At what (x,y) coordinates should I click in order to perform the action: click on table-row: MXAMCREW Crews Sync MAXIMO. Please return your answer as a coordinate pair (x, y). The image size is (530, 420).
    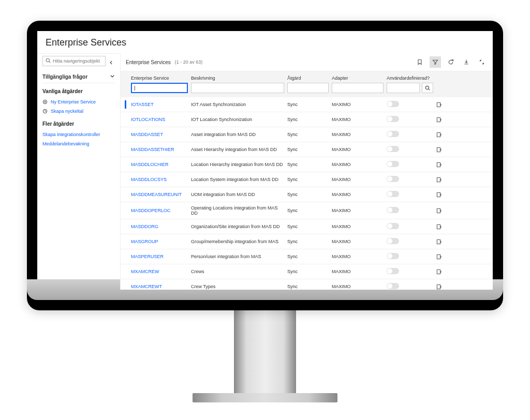
    Looking at the image, I should click on (306, 272).